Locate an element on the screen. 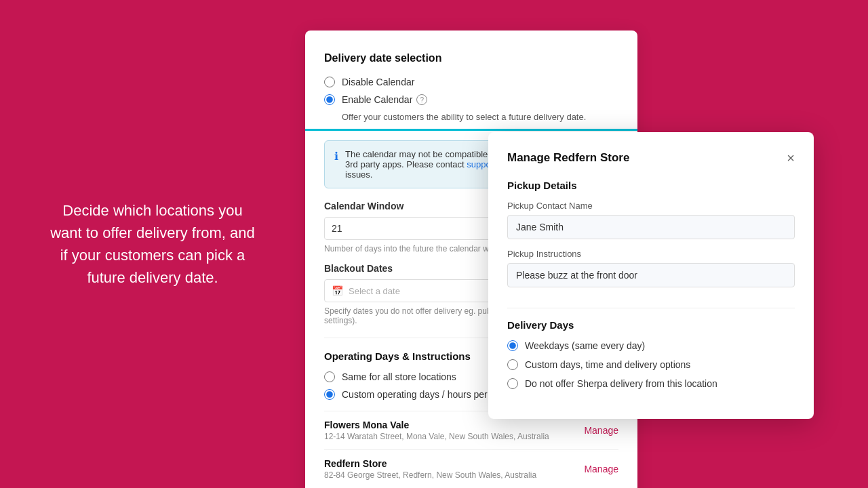 The width and height of the screenshot is (868, 488). modal-divider is located at coordinates (651, 308).